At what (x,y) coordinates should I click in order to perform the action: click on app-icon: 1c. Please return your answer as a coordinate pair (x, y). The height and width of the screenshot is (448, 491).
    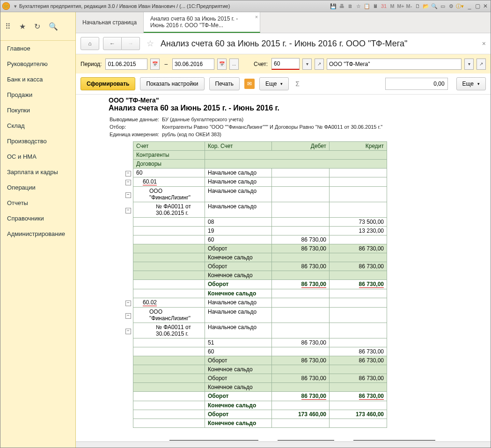
    Looking at the image, I should click on (6, 6).